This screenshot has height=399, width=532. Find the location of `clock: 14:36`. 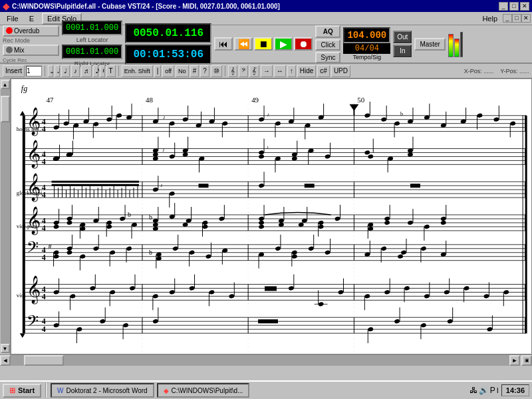

clock: 14:36 is located at coordinates (515, 390).